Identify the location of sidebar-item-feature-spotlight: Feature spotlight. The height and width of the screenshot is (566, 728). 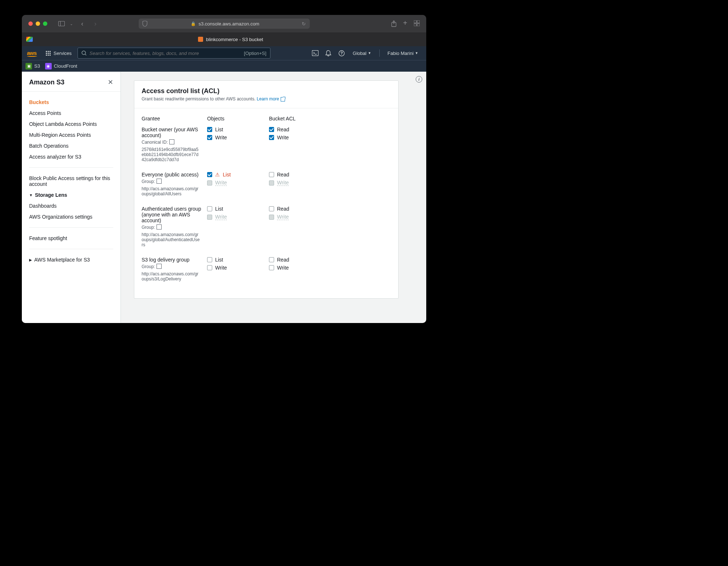
(71, 238).